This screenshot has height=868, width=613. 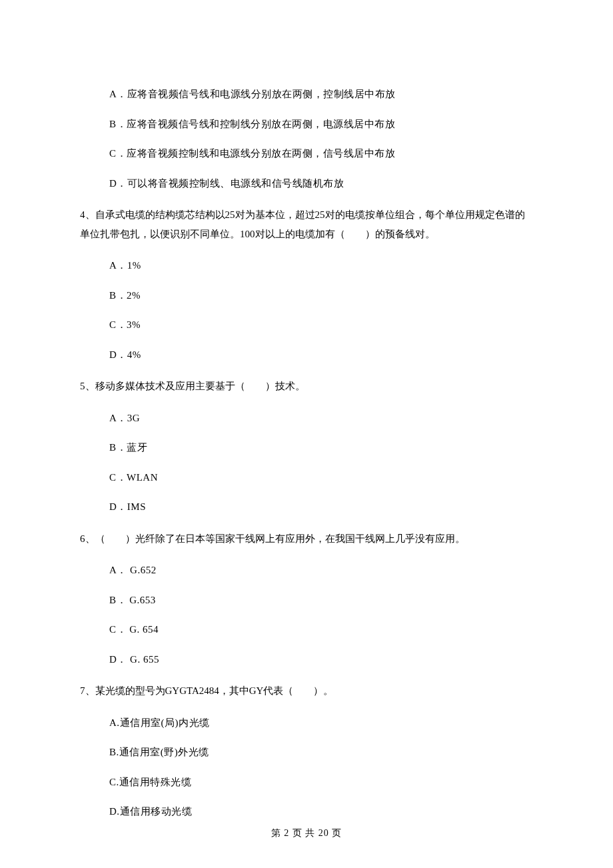 I want to click on q6-option-b: B． G.653, so click(x=321, y=600).